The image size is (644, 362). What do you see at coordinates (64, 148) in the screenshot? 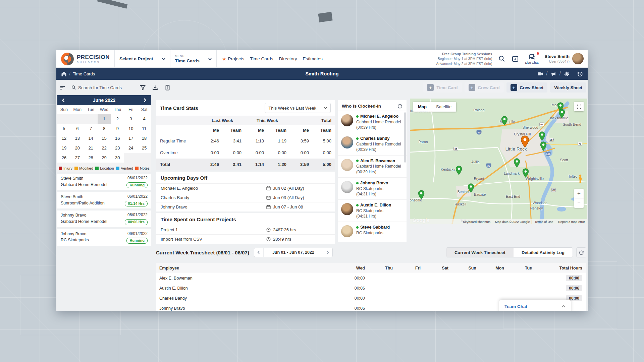
I see `calendar-day-19: 19` at bounding box center [64, 148].